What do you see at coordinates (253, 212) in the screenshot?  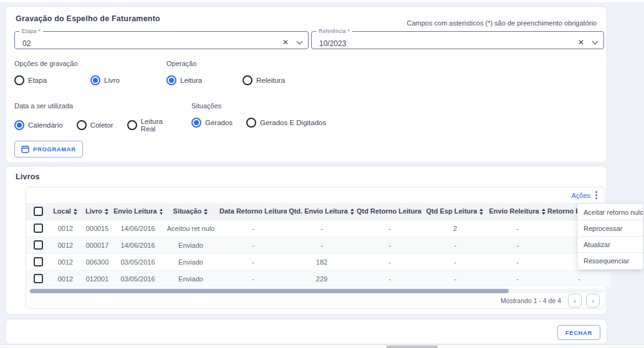 I see `column-header-data-retorno-leitura: Data Retorno Leitura` at bounding box center [253, 212].